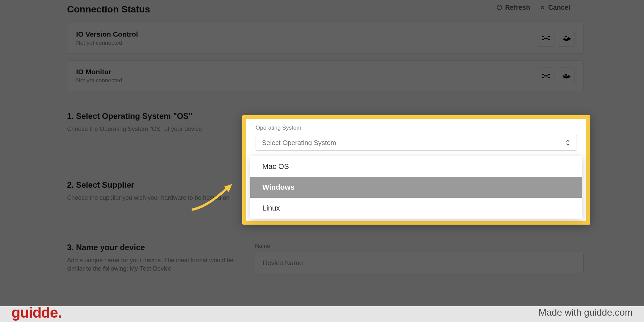 This screenshot has height=322, width=644. Describe the element at coordinates (416, 208) in the screenshot. I see `os-option-linux: Linux` at that location.